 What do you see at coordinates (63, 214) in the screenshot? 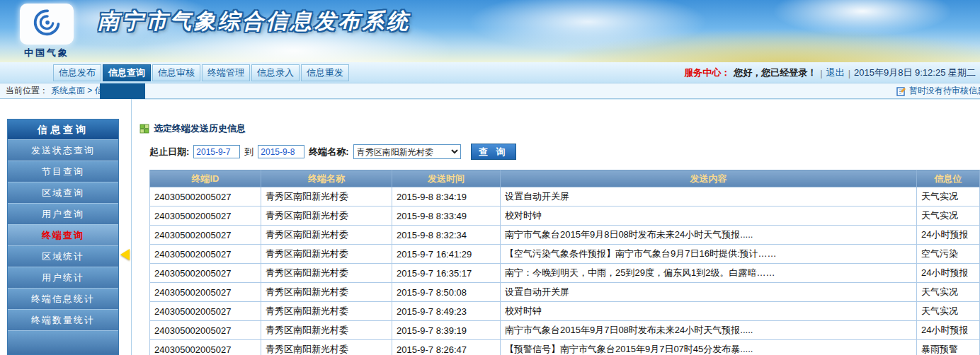
I see `sidebar-item: 用户查询` at bounding box center [63, 214].